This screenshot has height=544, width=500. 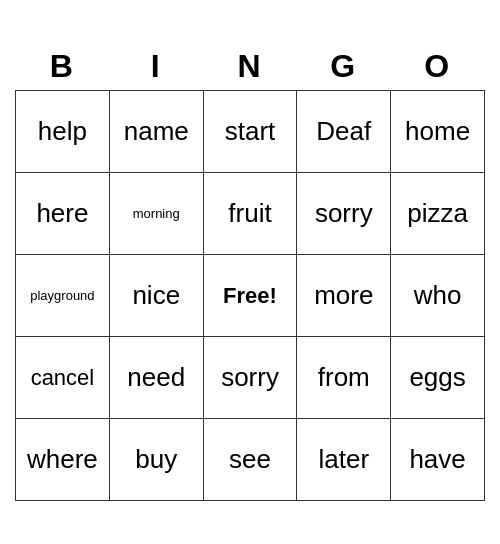 I want to click on bingo-cell-4-2: see, so click(x=250, y=460).